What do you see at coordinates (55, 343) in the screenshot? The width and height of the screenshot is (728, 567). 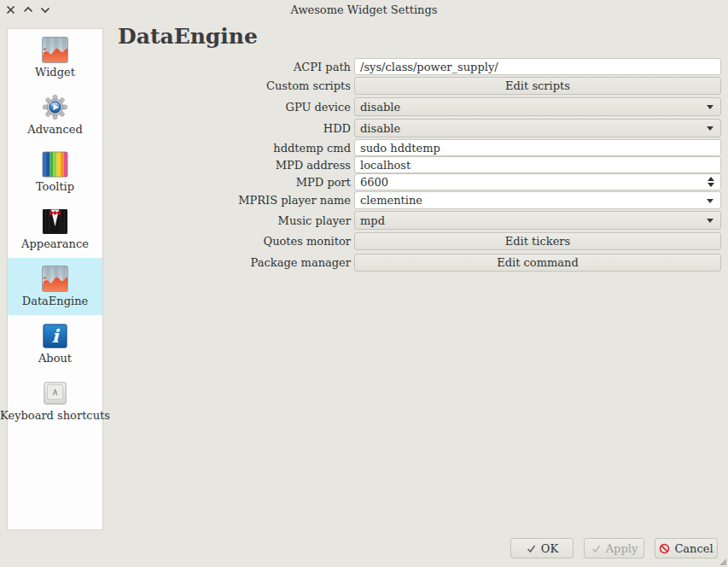 I see `sidebar-item-about: i About` at bounding box center [55, 343].